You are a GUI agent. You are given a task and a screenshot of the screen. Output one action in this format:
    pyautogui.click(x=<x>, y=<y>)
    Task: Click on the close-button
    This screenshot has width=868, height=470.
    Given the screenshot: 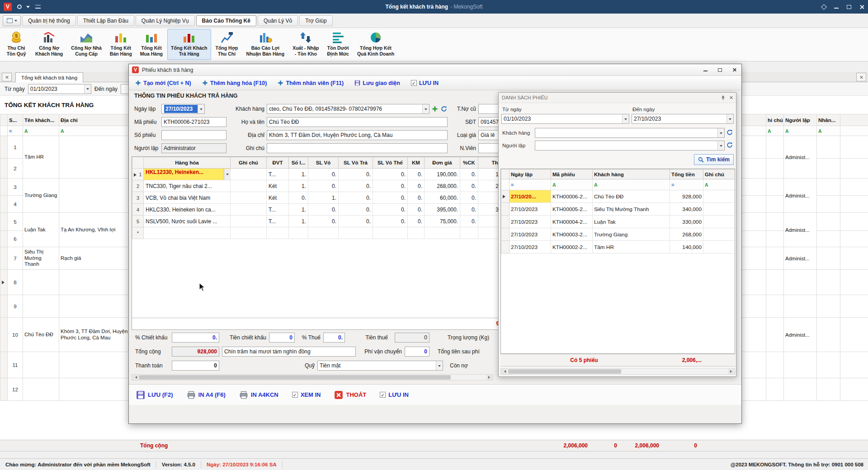 What is the action you would take?
    pyautogui.click(x=862, y=7)
    